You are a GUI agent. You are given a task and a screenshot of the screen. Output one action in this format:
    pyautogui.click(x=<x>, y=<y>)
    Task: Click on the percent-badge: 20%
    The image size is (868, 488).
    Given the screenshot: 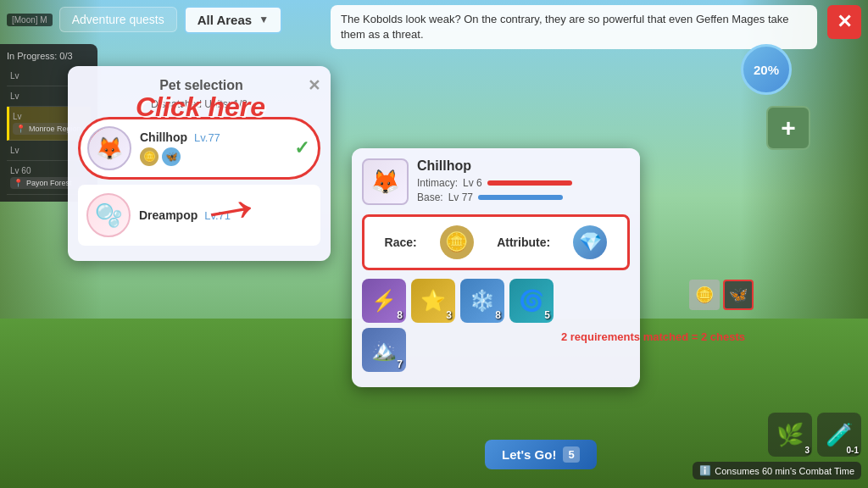 What is the action you would take?
    pyautogui.click(x=766, y=69)
    